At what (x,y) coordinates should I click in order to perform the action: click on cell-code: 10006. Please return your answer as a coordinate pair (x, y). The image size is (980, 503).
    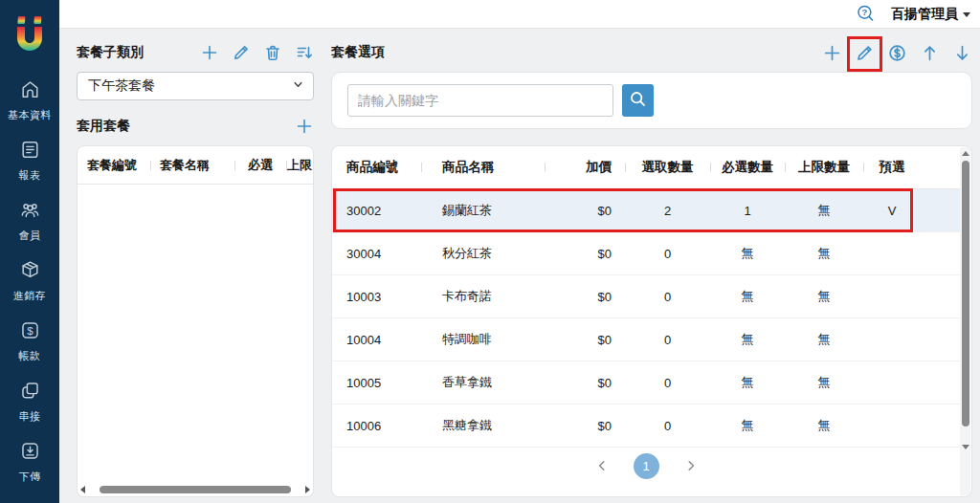
    Looking at the image, I should click on (377, 426).